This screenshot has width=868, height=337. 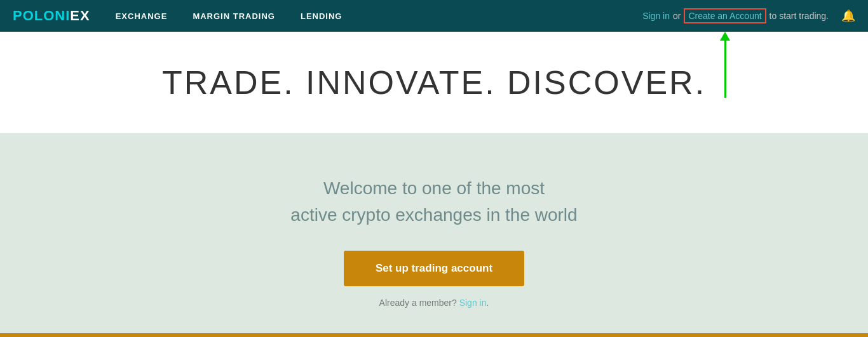 What do you see at coordinates (434, 16) in the screenshot?
I see `navbar: POLONIEX EXCHANGE MARGIN TRADING LENDING…` at bounding box center [434, 16].